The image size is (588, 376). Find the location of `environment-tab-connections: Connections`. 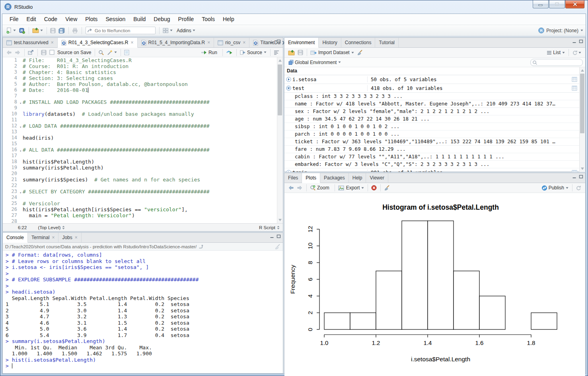

environment-tab-connections: Connections is located at coordinates (358, 43).